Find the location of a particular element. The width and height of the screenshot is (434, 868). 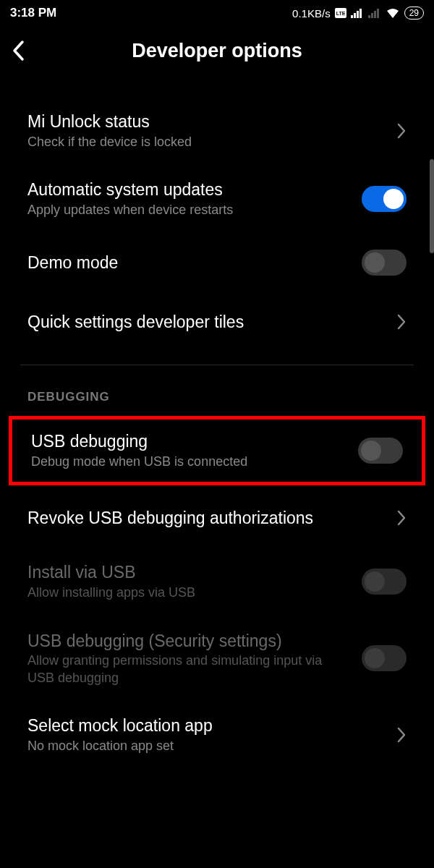

row-subtitle: No mock location app set is located at coordinates (207, 746).